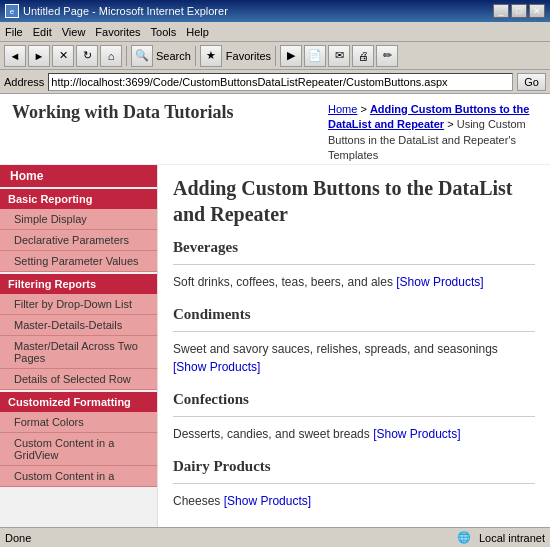 The image size is (550, 547). I want to click on ie-icon: e, so click(12, 11).